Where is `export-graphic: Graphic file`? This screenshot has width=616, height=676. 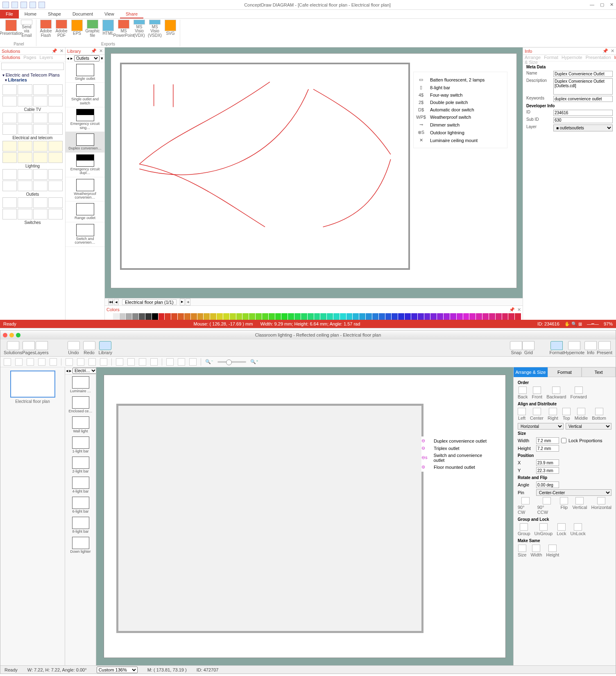 export-graphic: Graphic file is located at coordinates (93, 29).